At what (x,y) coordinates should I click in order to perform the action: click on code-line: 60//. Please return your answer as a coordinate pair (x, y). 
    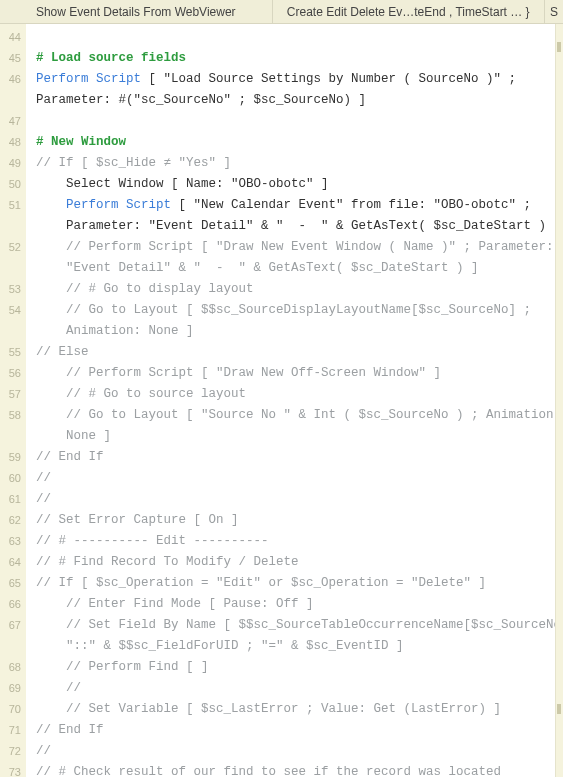
    Looking at the image, I should click on (294, 478).